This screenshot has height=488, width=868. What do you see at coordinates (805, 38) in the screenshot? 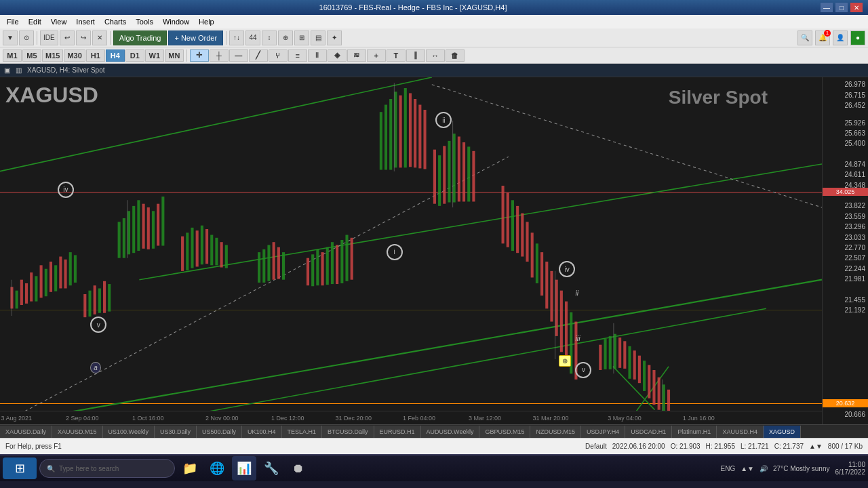
I see `search-btn: 🔍` at bounding box center [805, 38].